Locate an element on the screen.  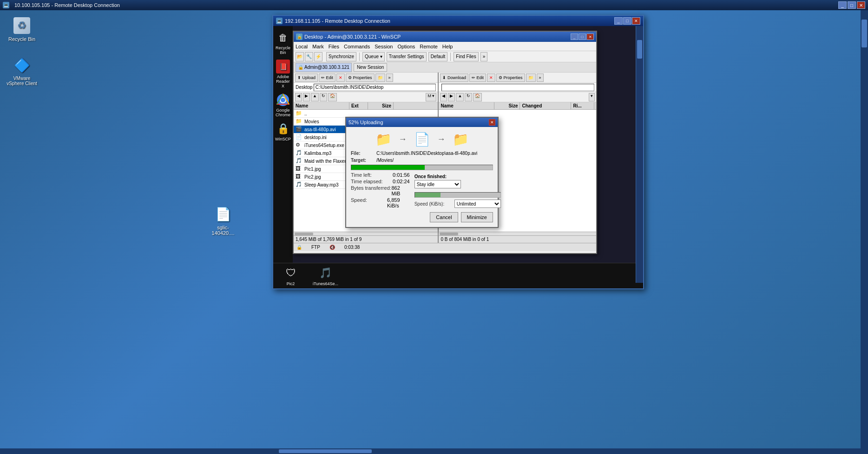
winscp-maximize-btn: □ is located at coordinates (582, 37).